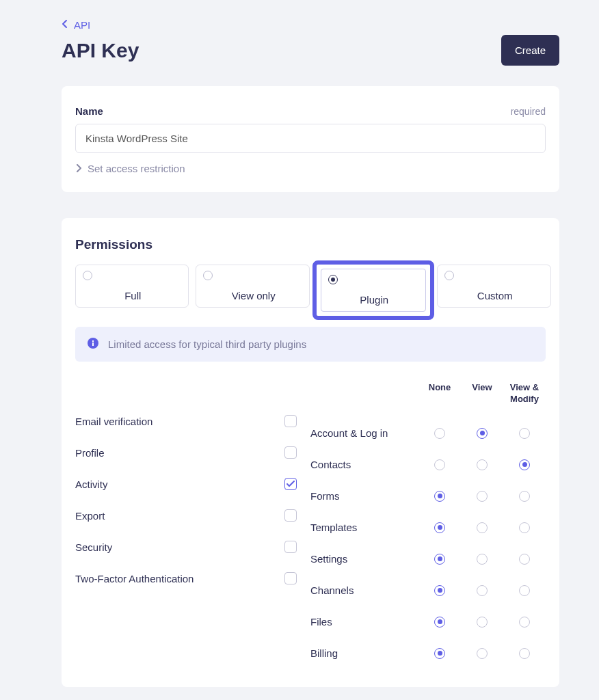  Describe the element at coordinates (82, 25) in the screenshot. I see `breadcrumb-label: API` at that location.